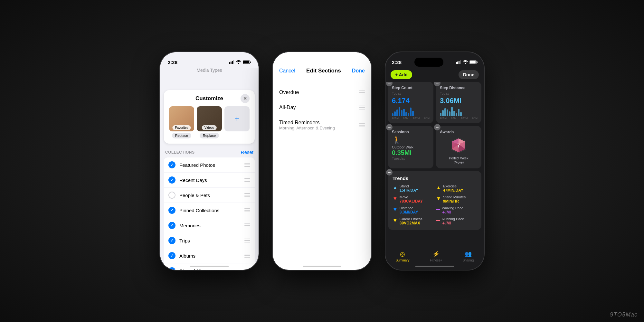  Describe the element at coordinates (322, 125) in the screenshot. I see `list-item: Timed Reminders Morning, Afternoon & Eve…` at that location.